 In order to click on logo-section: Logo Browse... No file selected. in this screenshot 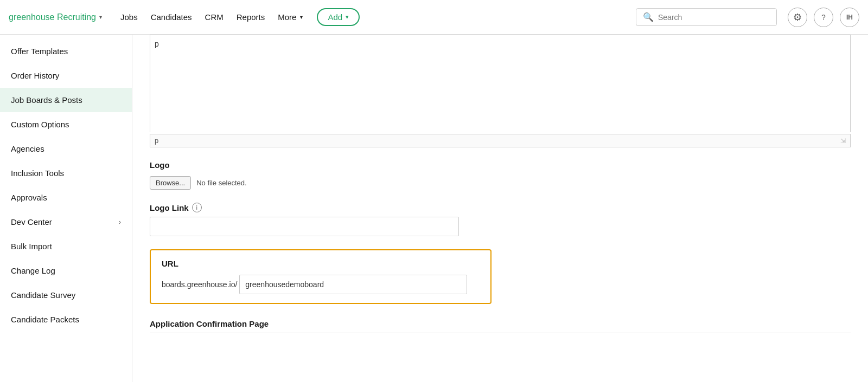, I will do `click(500, 175)`.